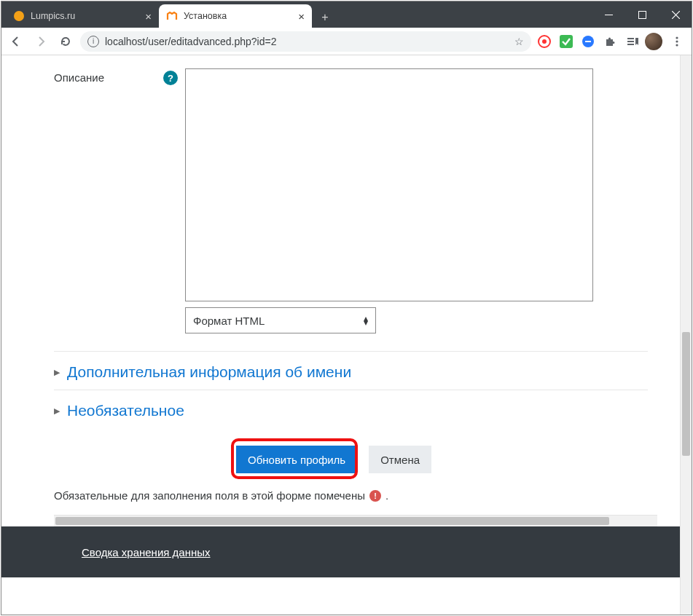 The width and height of the screenshot is (693, 616). I want to click on favicon-lumpics, so click(19, 16).